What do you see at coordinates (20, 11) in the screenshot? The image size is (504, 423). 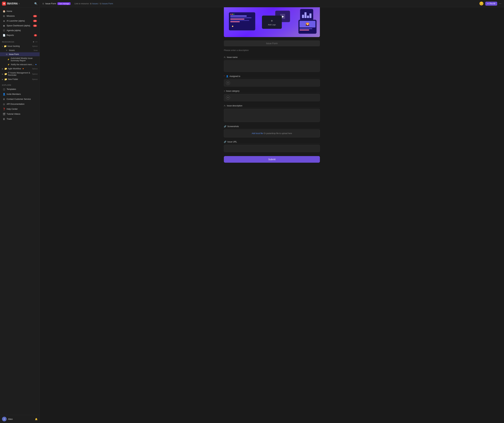 I see `sidebar-item-home: 🏠 Home` at bounding box center [20, 11].